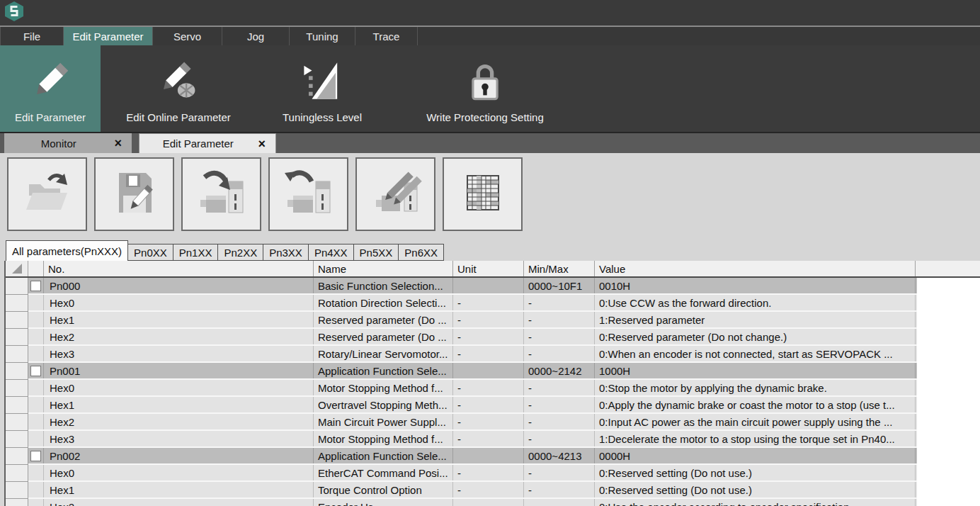  I want to click on parameter-grid-icon, so click(483, 194).